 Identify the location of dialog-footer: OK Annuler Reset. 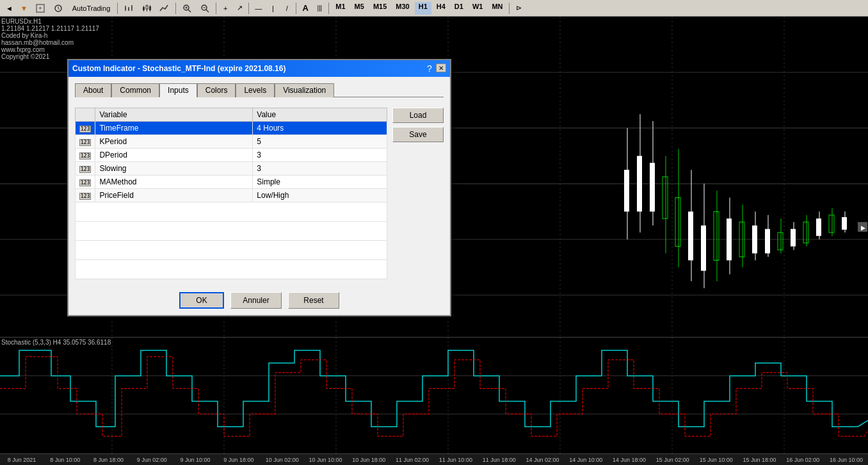
(259, 300).